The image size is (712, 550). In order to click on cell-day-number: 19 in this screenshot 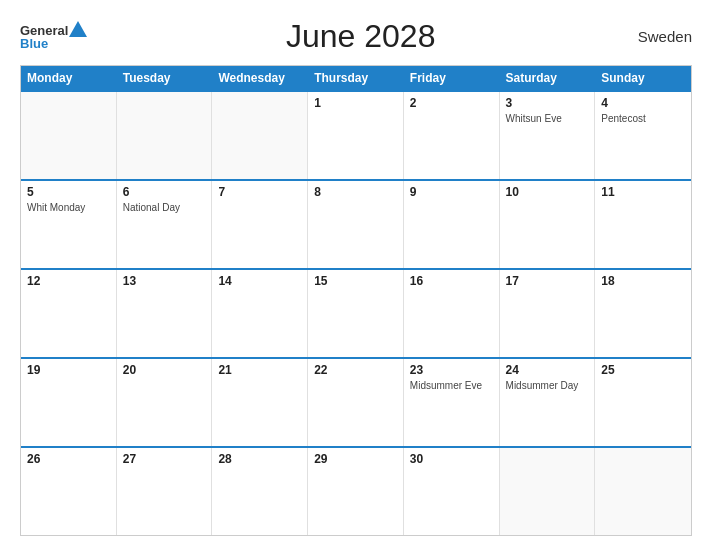, I will do `click(68, 370)`.